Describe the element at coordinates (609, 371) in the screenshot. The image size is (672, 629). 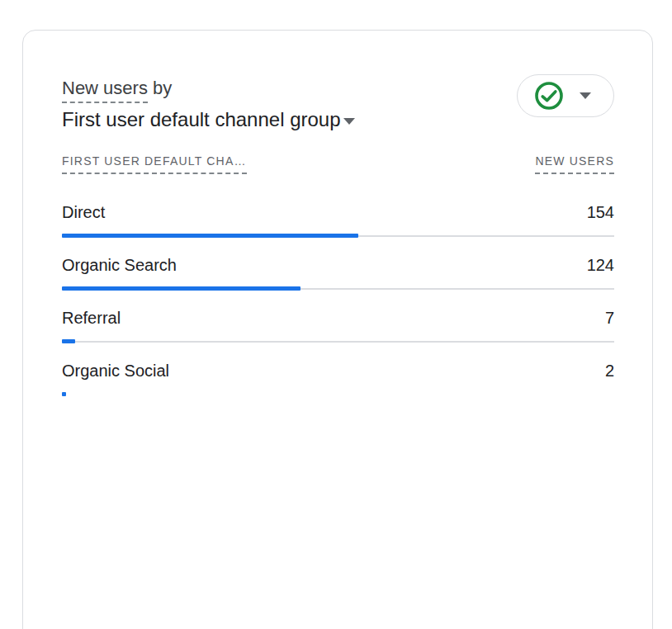
I see `row-value: 2` at that location.